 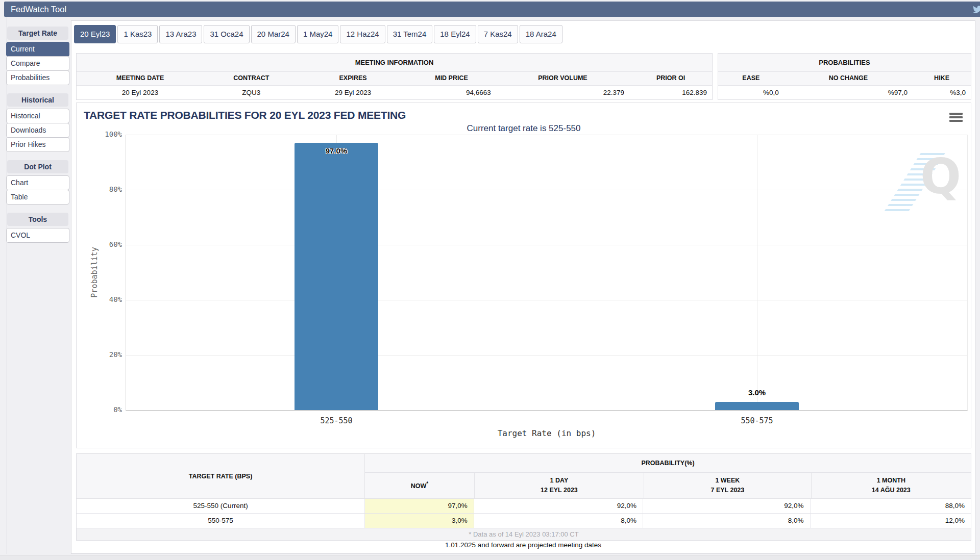 What do you see at coordinates (933, 182) in the screenshot?
I see `quikstrike-q-watermark: Q` at bounding box center [933, 182].